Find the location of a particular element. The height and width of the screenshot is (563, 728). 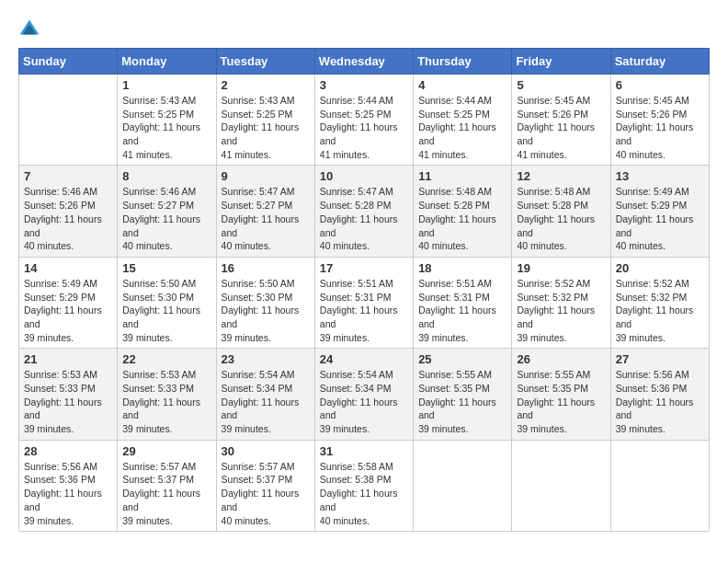

calendar-cell: 4Sunrise: 5:44 AMSunset: 5:25 PMDaylight… is located at coordinates (463, 120).